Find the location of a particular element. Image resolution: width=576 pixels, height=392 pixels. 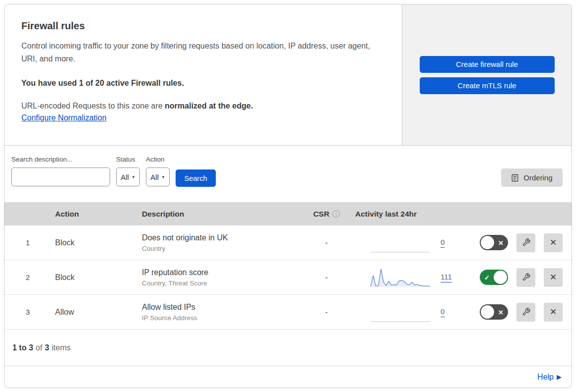

help-arrow-icon: ▶ is located at coordinates (559, 377).